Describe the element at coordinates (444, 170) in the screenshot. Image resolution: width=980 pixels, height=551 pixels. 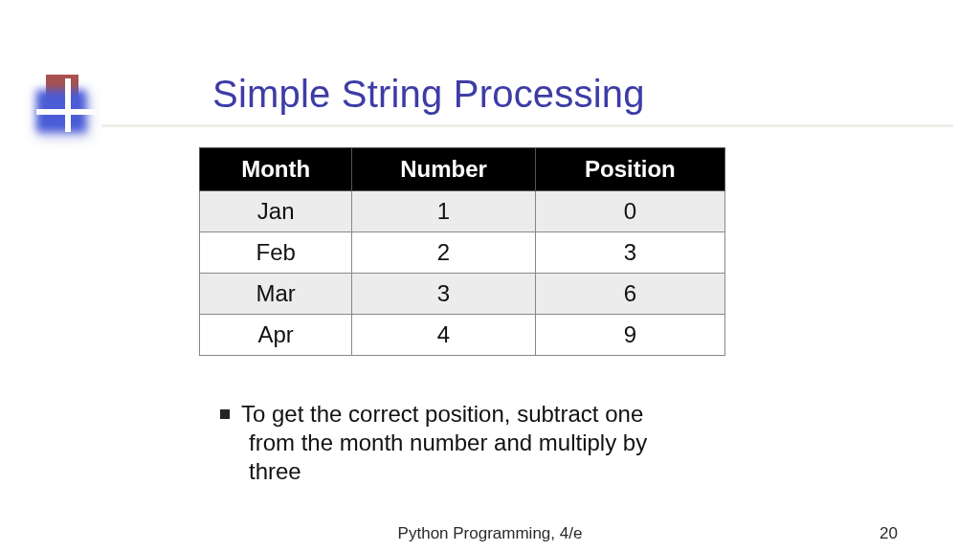
I see `col-number: Number` at that location.